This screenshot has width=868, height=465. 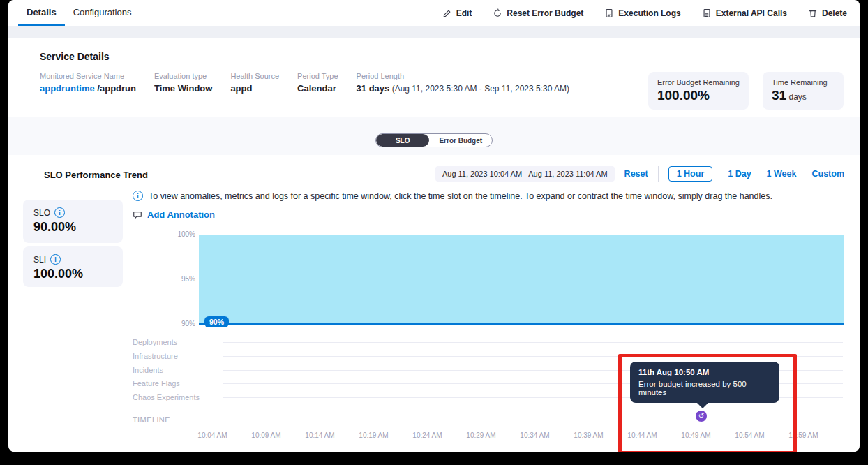 I want to click on y-tick-95: 95%, so click(x=180, y=279).